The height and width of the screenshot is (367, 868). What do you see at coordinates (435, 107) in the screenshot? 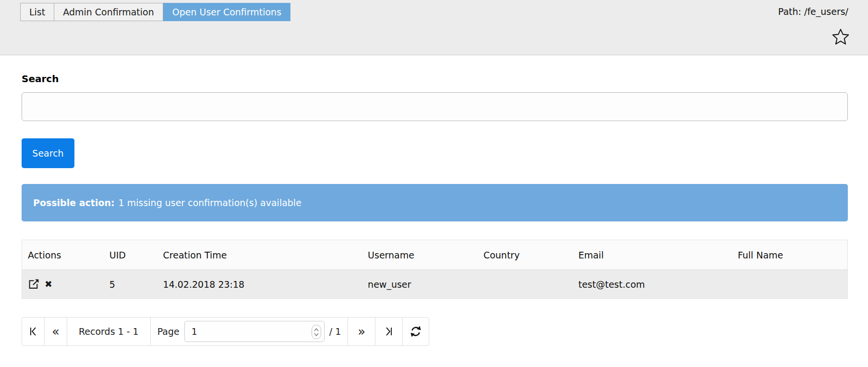
I see `search-input` at bounding box center [435, 107].